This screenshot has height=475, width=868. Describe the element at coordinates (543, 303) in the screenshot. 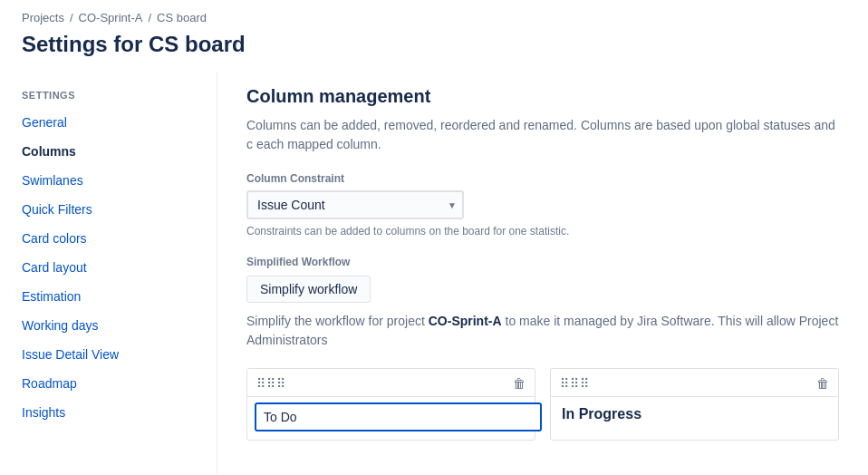

I see `simplified-workflow-group: Simplified Workflow Simplify workflow Si…` at that location.